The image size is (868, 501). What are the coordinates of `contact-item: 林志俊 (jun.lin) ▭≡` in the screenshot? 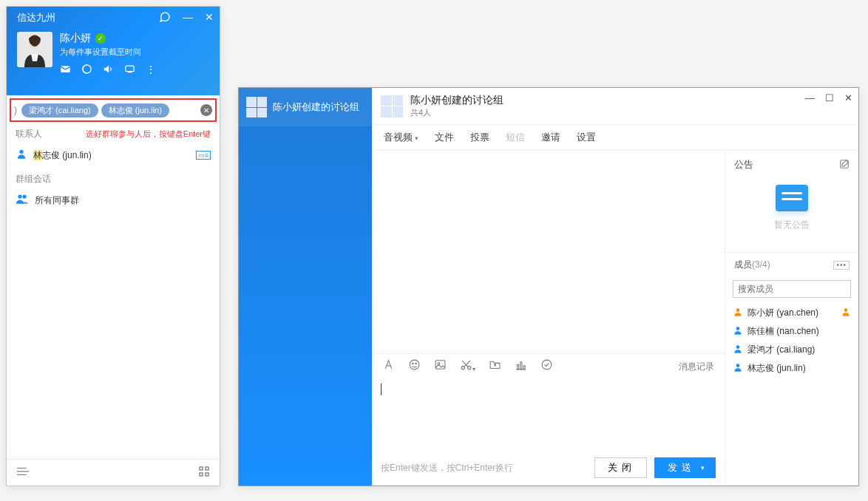 It's located at (113, 155).